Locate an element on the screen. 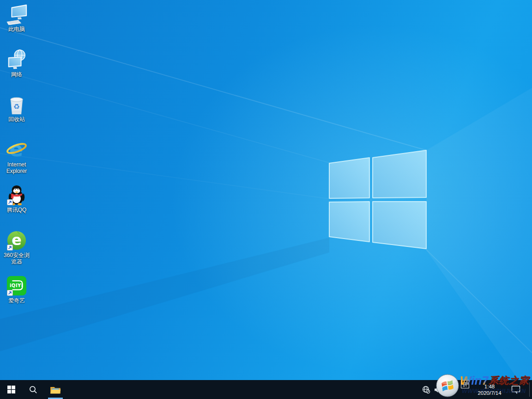 The height and width of the screenshot is (399, 532). clock-time: 1:48 is located at coordinates (490, 387).